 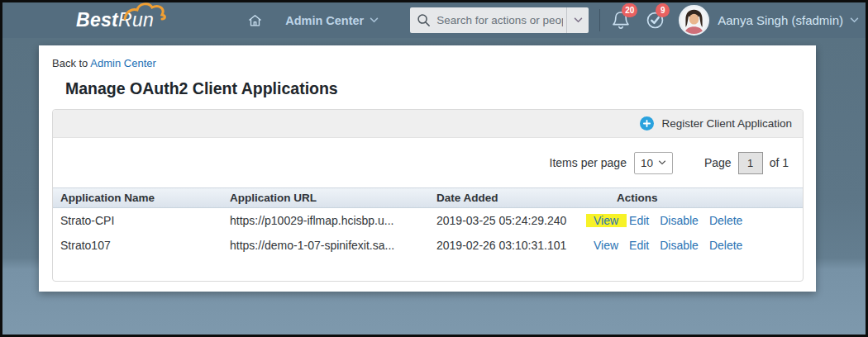 What do you see at coordinates (655, 20) in the screenshot?
I see `todo-button: 9` at bounding box center [655, 20].